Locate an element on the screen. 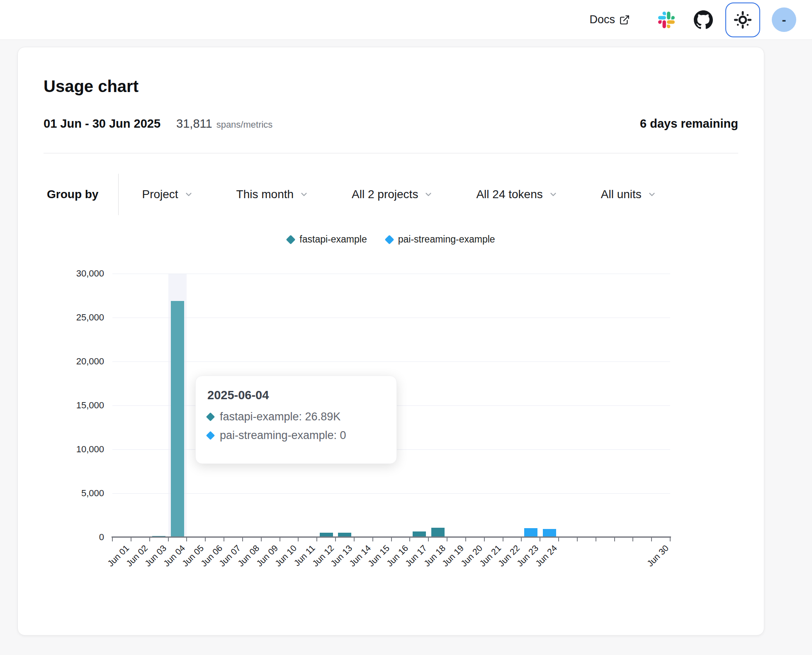  days-remaining: 6 days remaining is located at coordinates (689, 124).